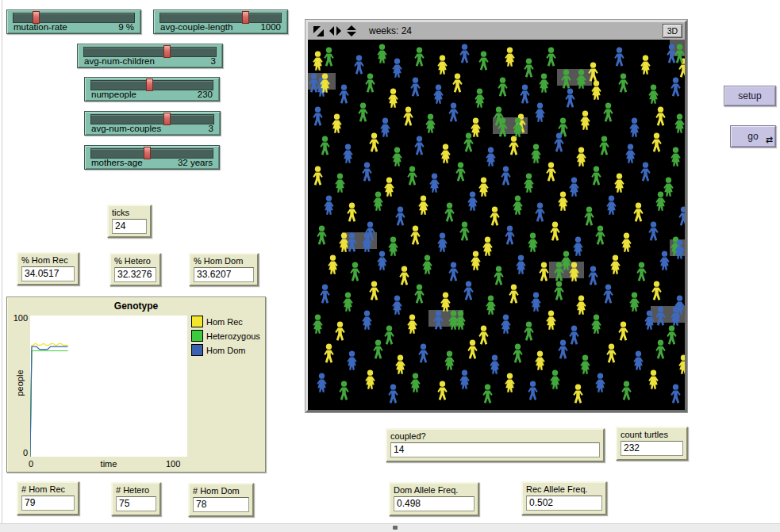  What do you see at coordinates (152, 89) in the screenshot?
I see `slider-numpeople: numpeople 230` at bounding box center [152, 89].